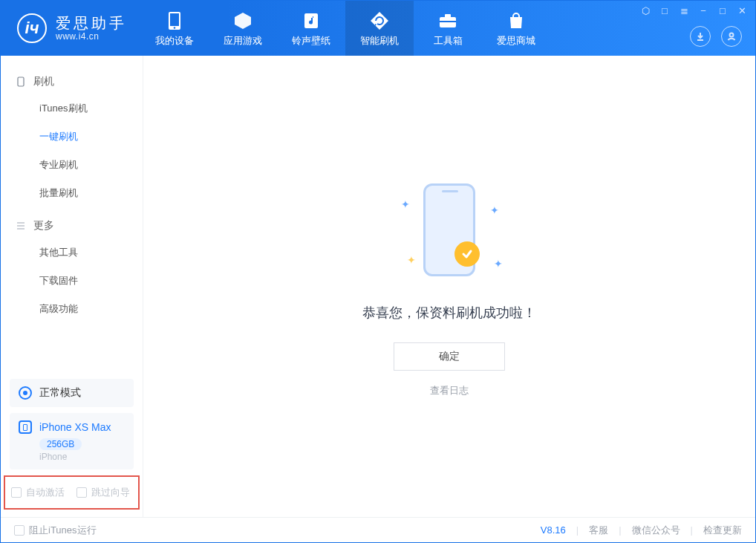  What do you see at coordinates (716, 36) in the screenshot?
I see `header-round-buttons` at bounding box center [716, 36].